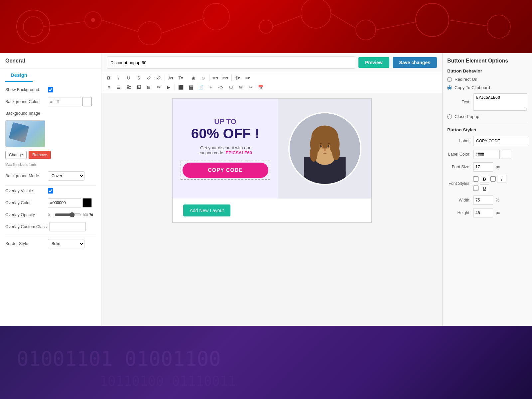 The image size is (532, 399). Describe the element at coordinates (87, 102) in the screenshot. I see `background-color-swatch` at that location.